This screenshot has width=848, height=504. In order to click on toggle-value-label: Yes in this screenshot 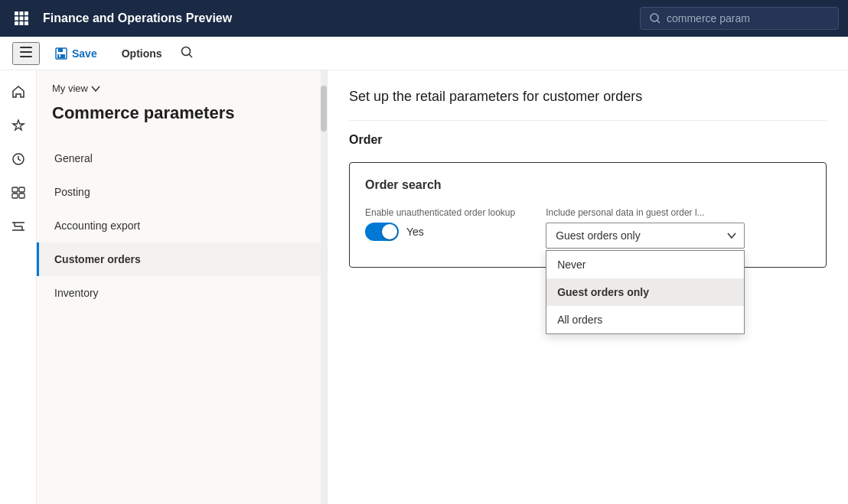, I will do `click(415, 232)`.